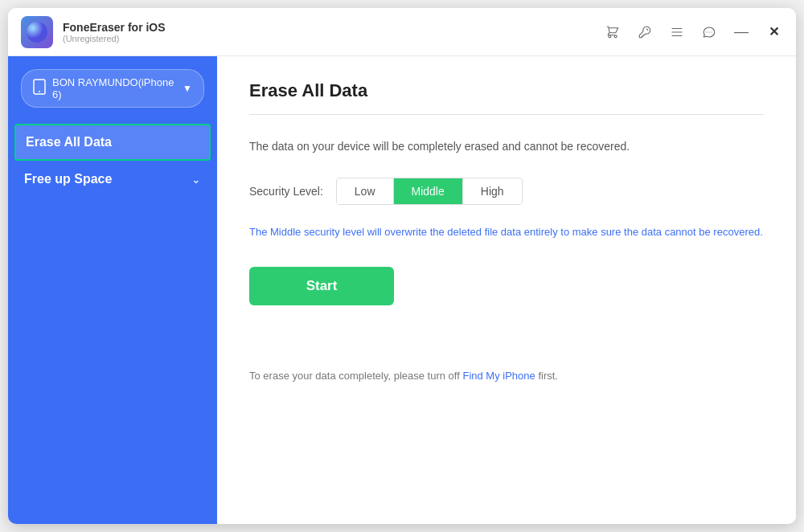 The width and height of the screenshot is (804, 532). Describe the element at coordinates (114, 27) in the screenshot. I see `app-name: FoneEraser for iOS` at that location.